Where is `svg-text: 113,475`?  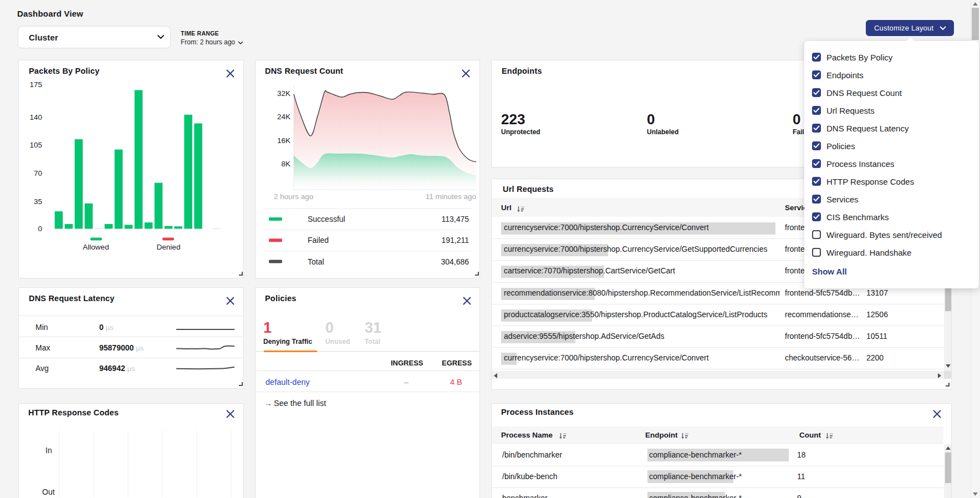
svg-text: 113,475 is located at coordinates (455, 219).